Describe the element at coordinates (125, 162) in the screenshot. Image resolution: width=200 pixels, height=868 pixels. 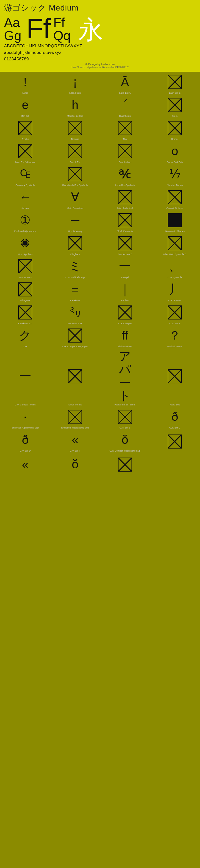
I see `char-label: Punctuation` at that location.